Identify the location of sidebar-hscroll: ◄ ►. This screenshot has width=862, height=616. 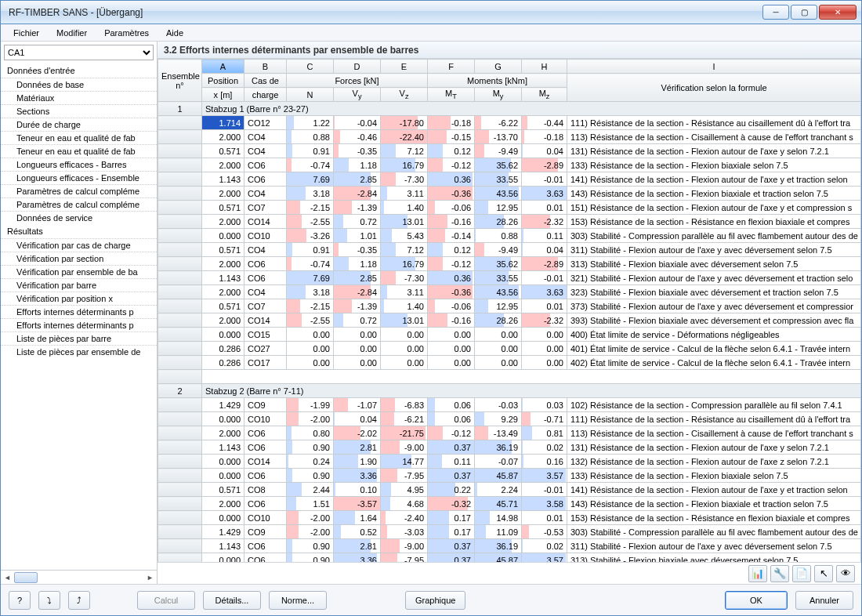
(78, 577).